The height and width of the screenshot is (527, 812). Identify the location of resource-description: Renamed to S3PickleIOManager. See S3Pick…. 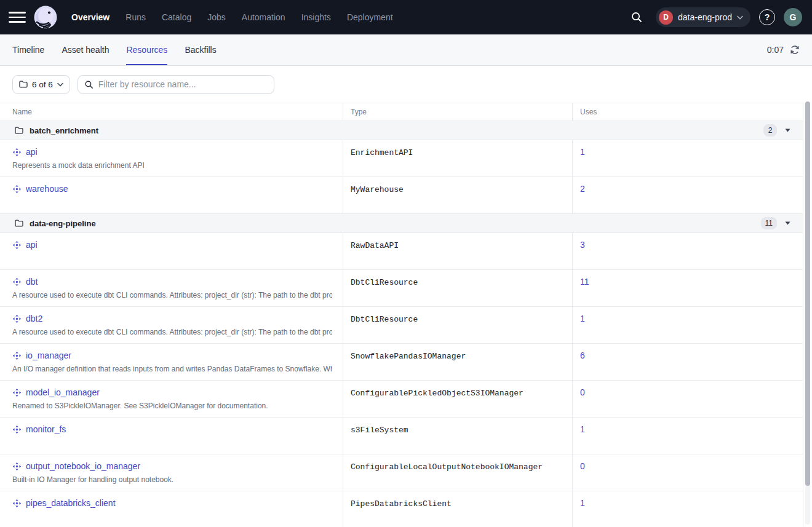
(172, 406).